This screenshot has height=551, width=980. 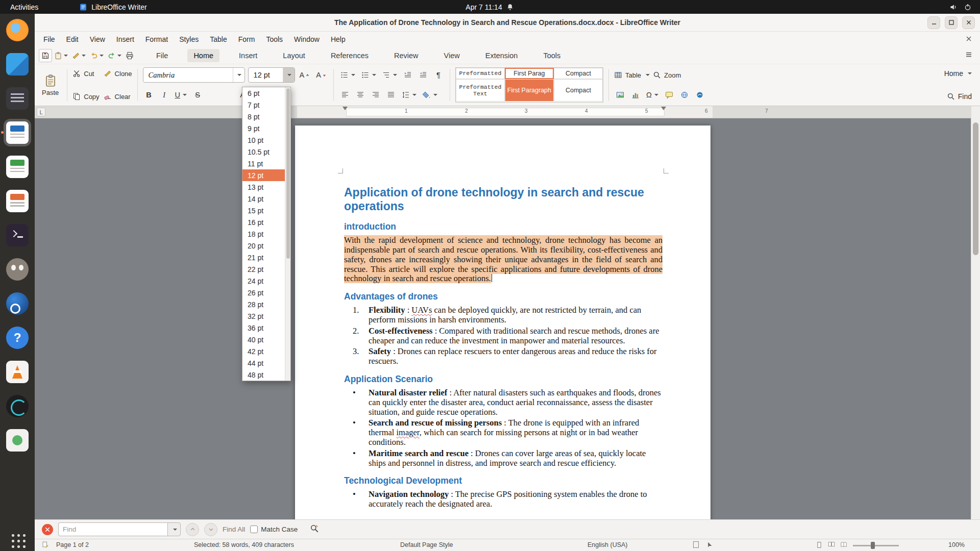 What do you see at coordinates (234, 530) in the screenshot?
I see `find-all-button: Find All` at bounding box center [234, 530].